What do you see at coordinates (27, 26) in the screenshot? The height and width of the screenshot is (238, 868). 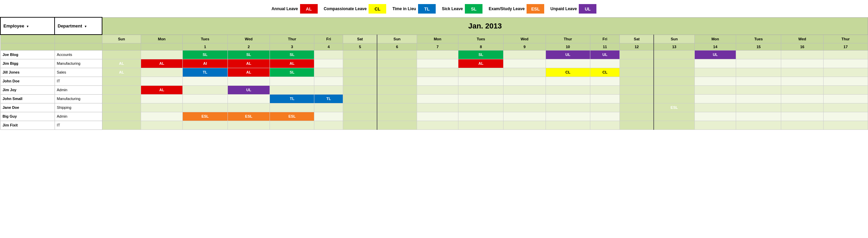 I see `employee-header: Employee ▼` at bounding box center [27, 26].